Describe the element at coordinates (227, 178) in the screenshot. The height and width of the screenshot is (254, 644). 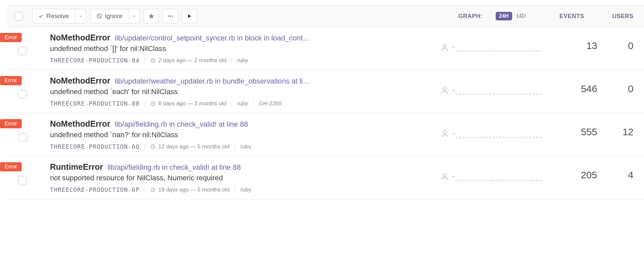
I see `issue-message: not supported resource for NilClass, Num…` at that location.